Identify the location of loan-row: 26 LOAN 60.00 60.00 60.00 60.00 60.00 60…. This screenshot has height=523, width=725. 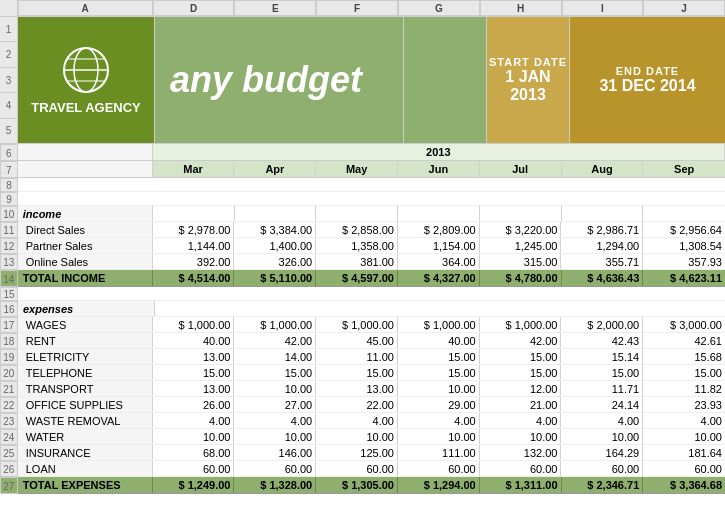
(362, 469).